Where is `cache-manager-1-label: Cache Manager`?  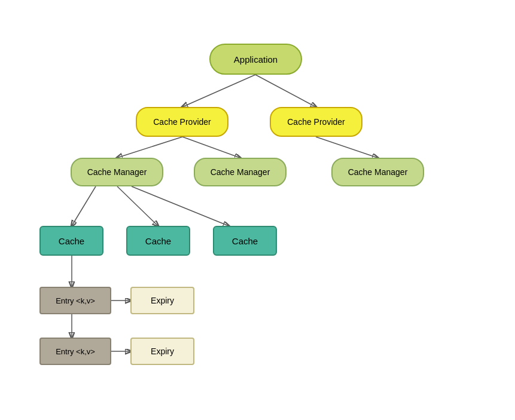
cache-manager-1-label: Cache Manager is located at coordinates (117, 172).